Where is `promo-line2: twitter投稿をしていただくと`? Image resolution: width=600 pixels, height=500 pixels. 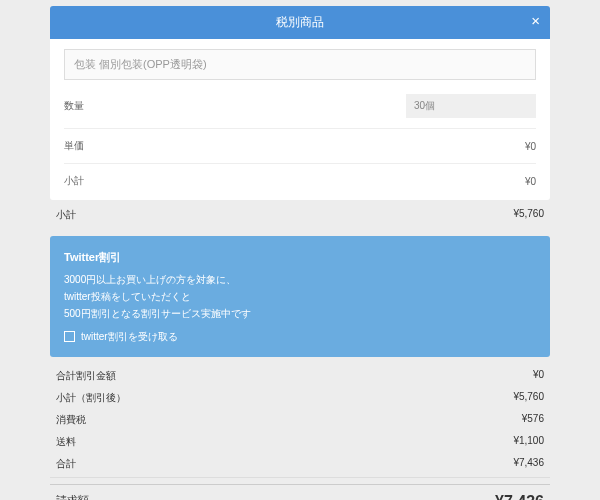
promo-line2: twitter投稿をしていただくと is located at coordinates (300, 296).